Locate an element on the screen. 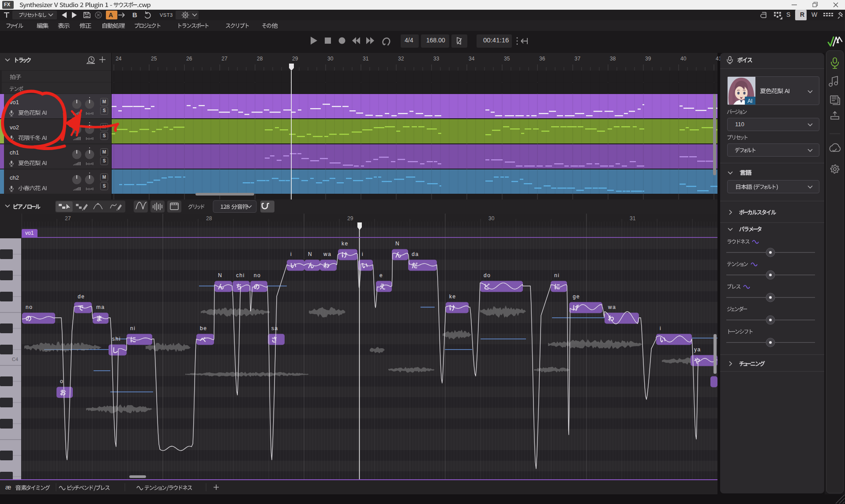 This screenshot has height=504, width=845. svg-text: de is located at coordinates (81, 297).